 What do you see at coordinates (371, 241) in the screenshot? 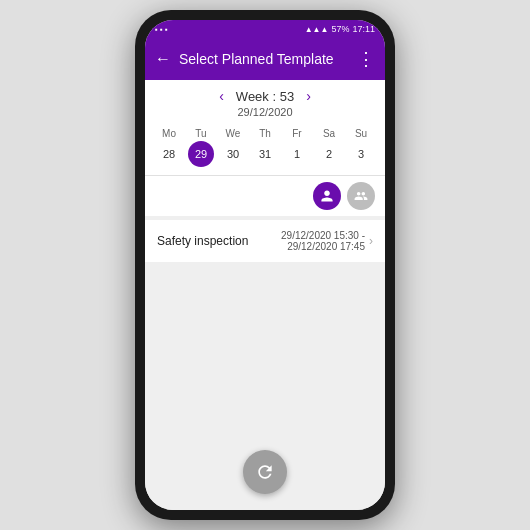
I see `event-chevron-icon: ›` at bounding box center [371, 241].